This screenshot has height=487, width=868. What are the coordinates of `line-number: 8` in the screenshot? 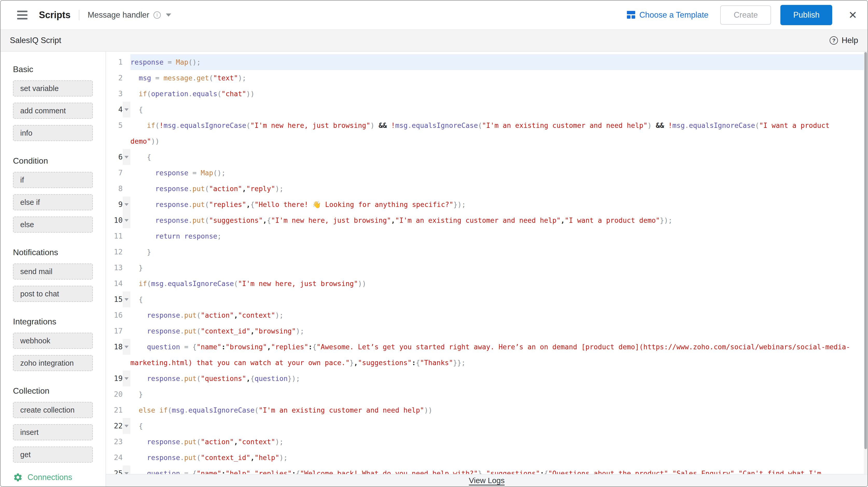 It's located at (115, 189).